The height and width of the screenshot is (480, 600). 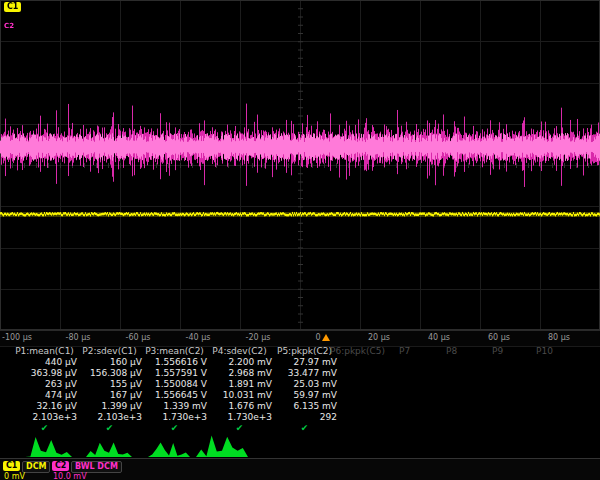 I want to click on measure-value: 1.891 mV, so click(x=240, y=384).